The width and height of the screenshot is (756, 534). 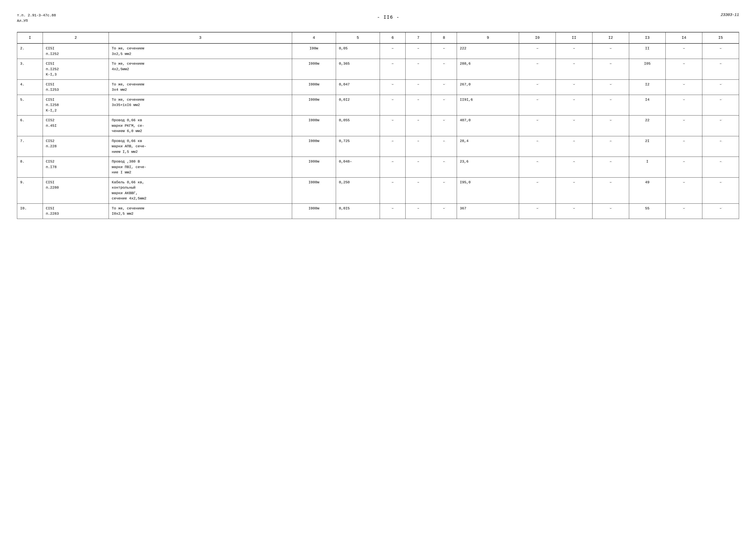 I want to click on cell-row8-col5: 0,250, so click(x=358, y=190).